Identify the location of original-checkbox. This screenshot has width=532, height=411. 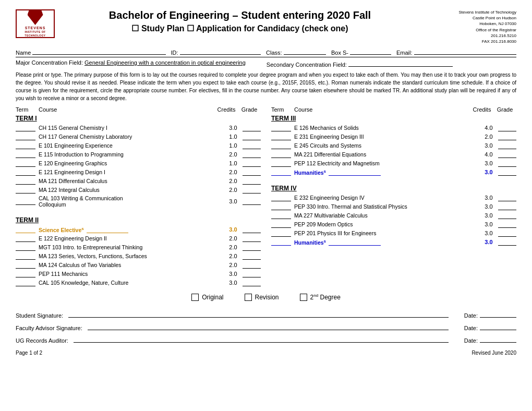
(195, 297).